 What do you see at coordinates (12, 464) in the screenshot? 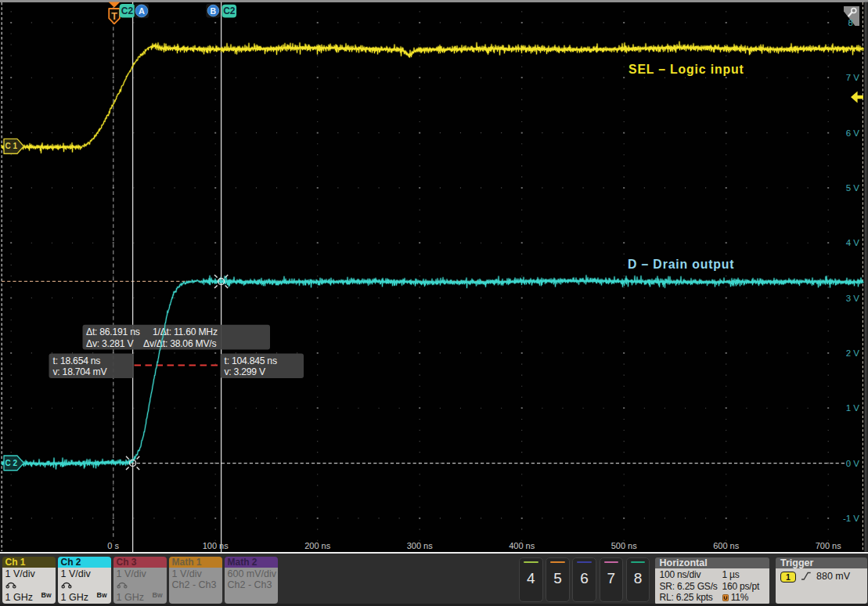
I see `svg-text: C 2` at bounding box center [12, 464].